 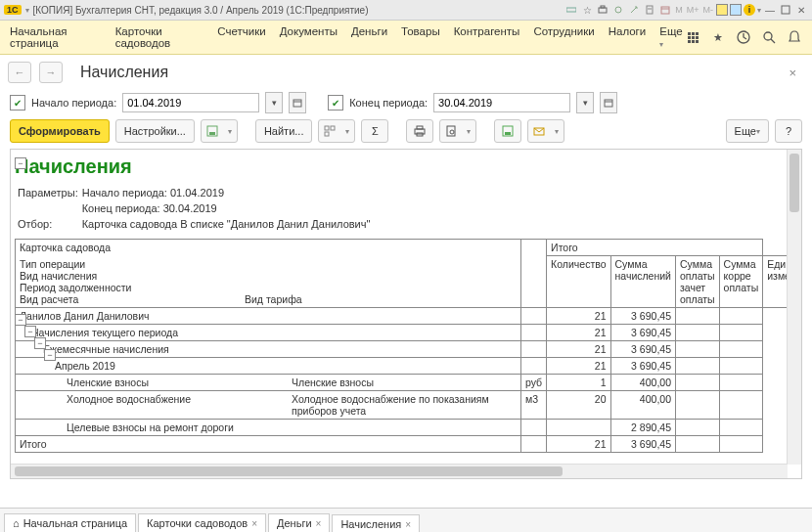 What do you see at coordinates (124, 72) in the screenshot?
I see `page-title: Начисления` at bounding box center [124, 72].